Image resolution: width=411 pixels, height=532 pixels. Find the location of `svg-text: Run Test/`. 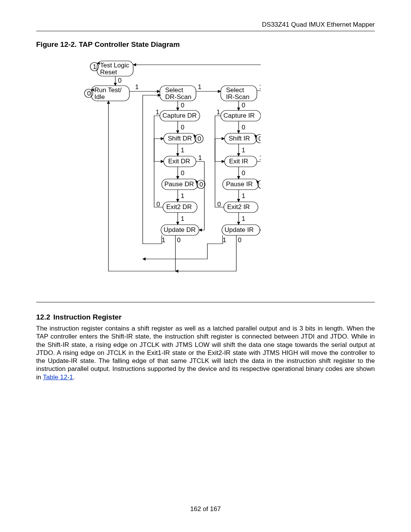

svg-text: Run Test/ is located at coordinates (108, 90).